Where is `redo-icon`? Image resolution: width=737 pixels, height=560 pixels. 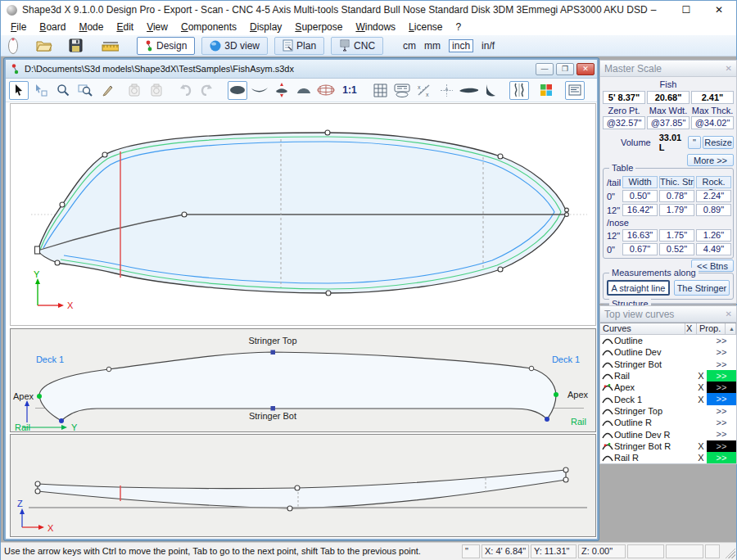 redo-icon is located at coordinates (207, 90).